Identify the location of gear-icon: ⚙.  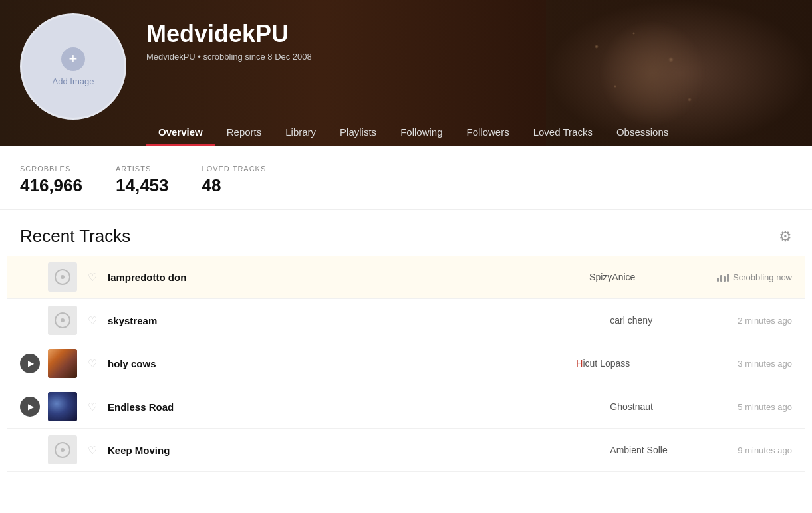
(785, 237).